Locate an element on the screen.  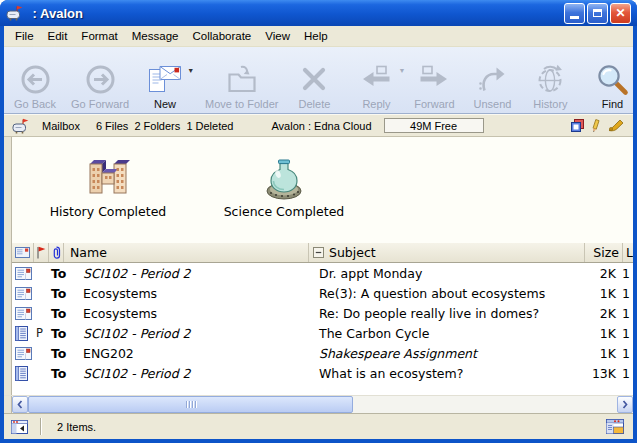
menu-item-collaborate: Collaborate is located at coordinates (222, 36).